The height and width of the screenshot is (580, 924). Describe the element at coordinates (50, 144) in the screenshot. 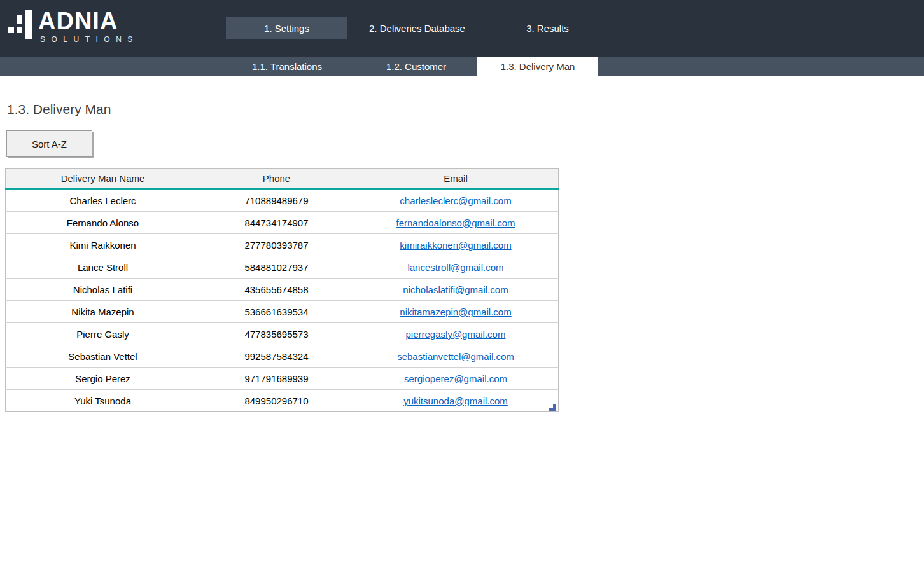

I see `sort-az-button: Sort A-Z` at that location.